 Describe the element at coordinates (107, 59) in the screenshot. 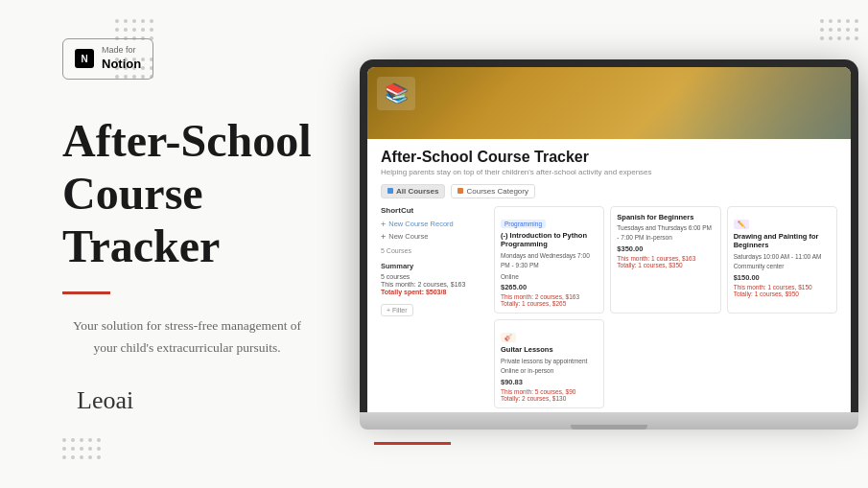

I see `notion-badge: N Made for Notion` at that location.